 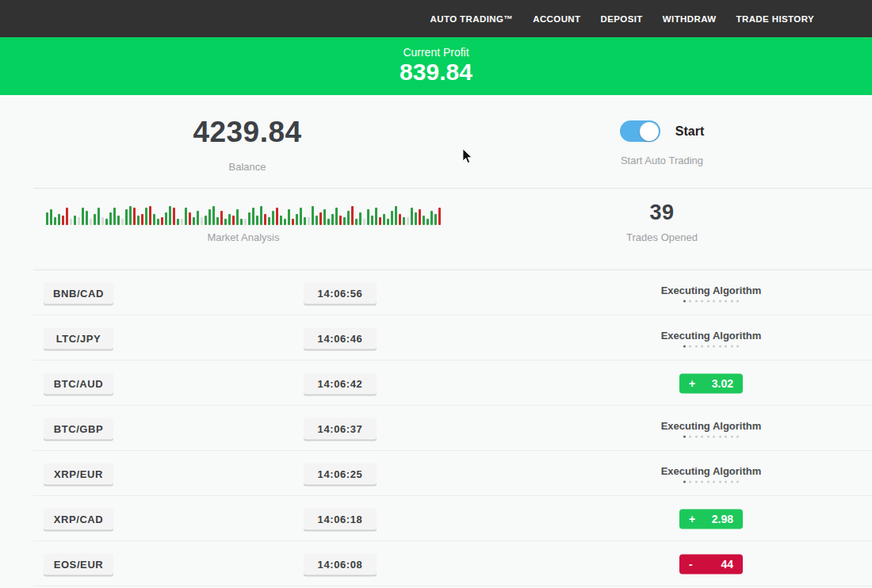 What do you see at coordinates (243, 238) in the screenshot?
I see `market-analysis-label: Market Analysis` at bounding box center [243, 238].